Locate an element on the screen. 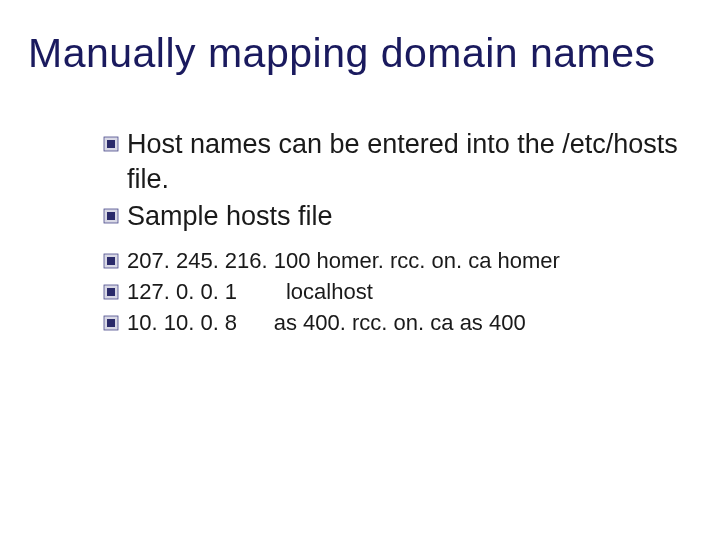 Image resolution: width=720 pixels, height=540 pixels. bullet-text: 127. 0. 0. 1 localhost is located at coordinates (250, 292).